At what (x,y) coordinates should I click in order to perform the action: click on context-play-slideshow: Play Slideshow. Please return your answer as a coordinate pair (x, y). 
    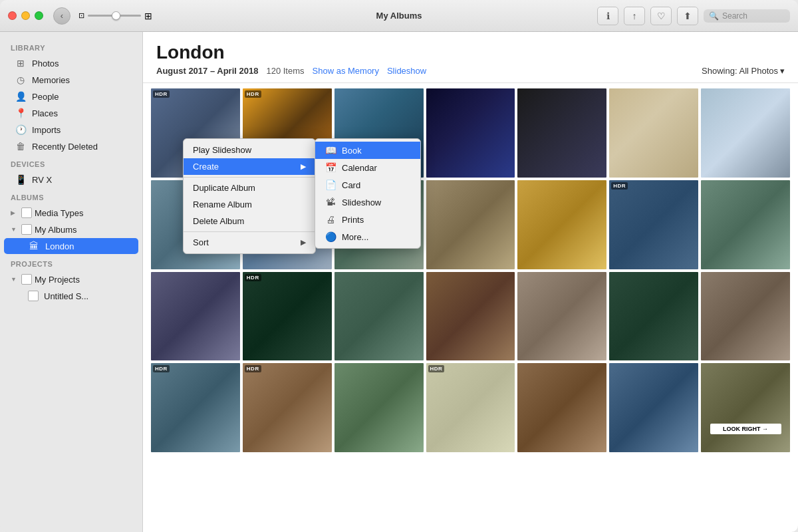
    Looking at the image, I should click on (249, 150).